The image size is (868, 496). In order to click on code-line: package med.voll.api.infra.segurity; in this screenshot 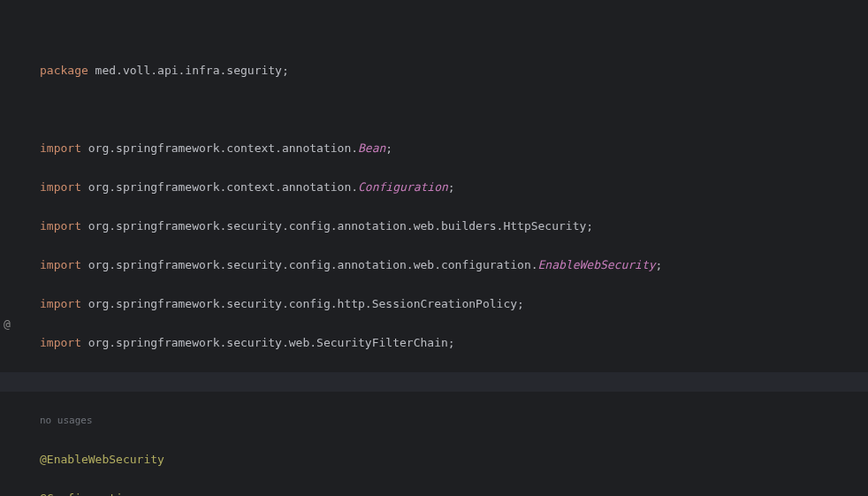, I will do `click(454, 71)`.